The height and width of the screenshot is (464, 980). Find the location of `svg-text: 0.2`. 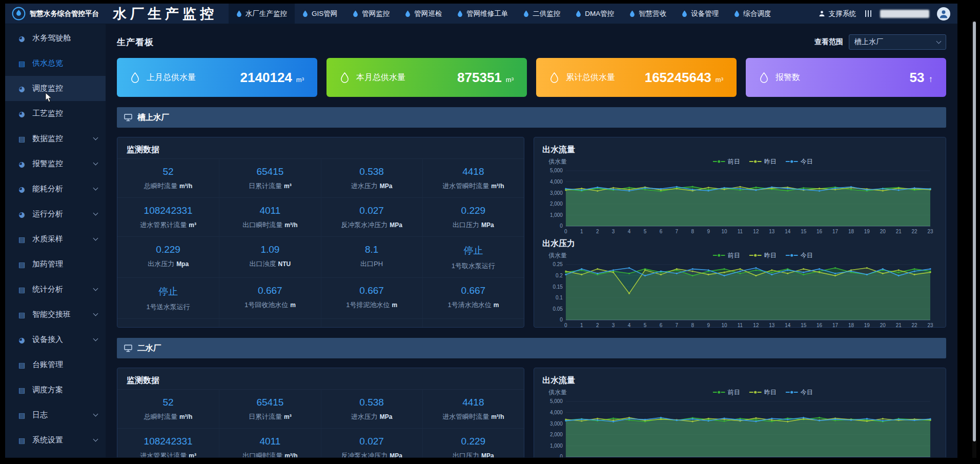

svg-text: 0.2 is located at coordinates (559, 276).